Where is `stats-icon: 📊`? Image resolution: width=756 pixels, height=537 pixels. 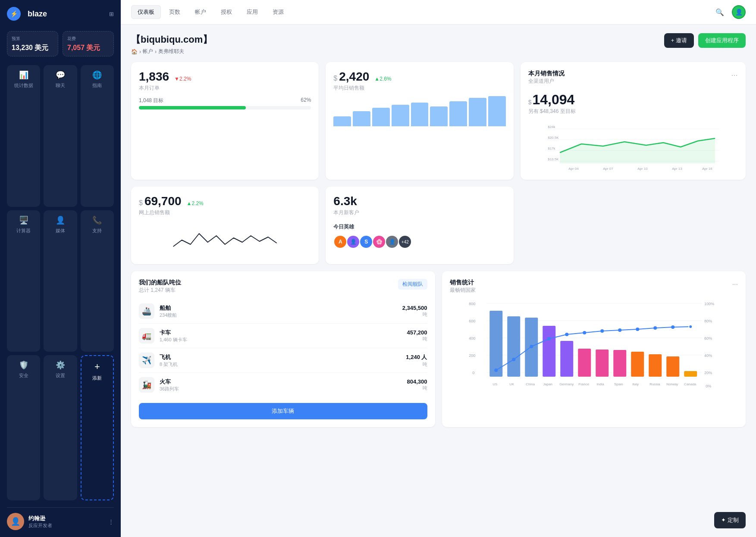
stats-icon: 📊 is located at coordinates (24, 75).